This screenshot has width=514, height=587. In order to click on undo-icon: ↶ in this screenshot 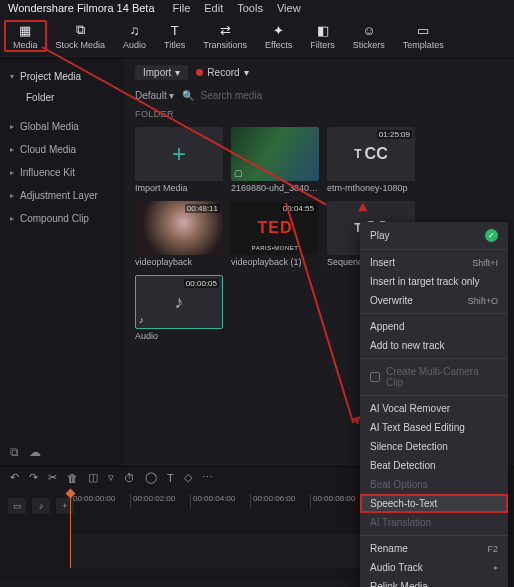, I will do `click(14, 478)`.